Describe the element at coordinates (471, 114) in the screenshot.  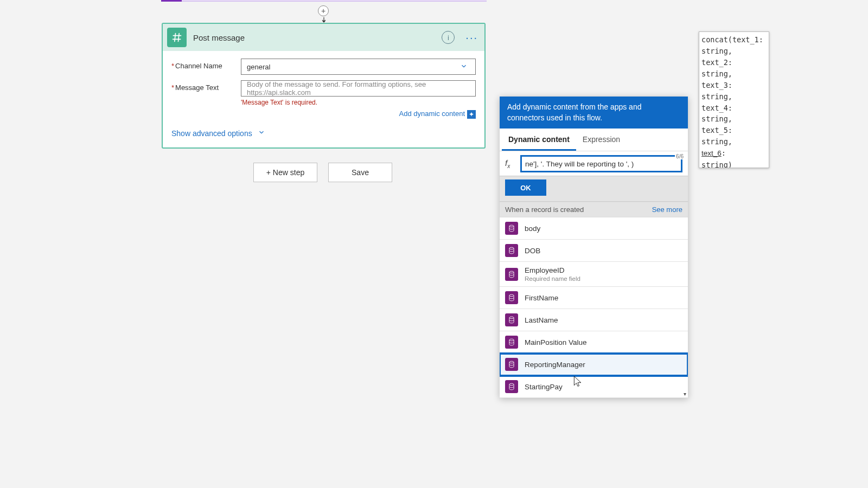
I see `dynamic-plus-icon: ✦` at that location.